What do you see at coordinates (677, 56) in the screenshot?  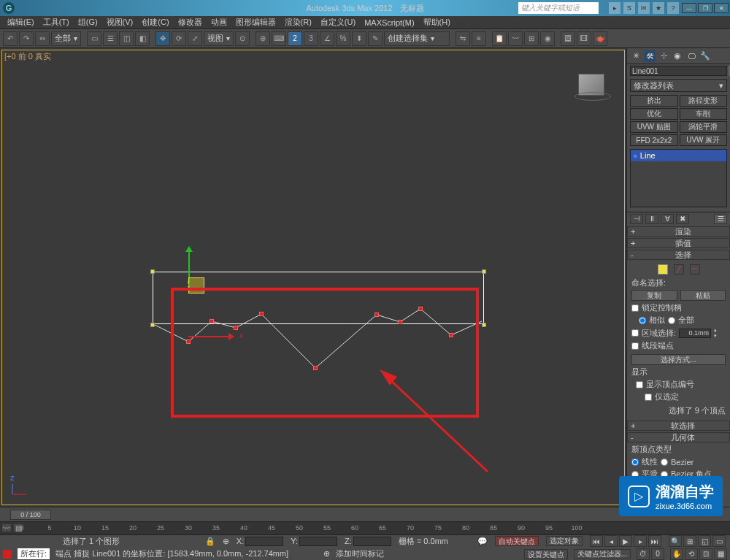 I see `motion-tab-icon: ◉` at bounding box center [677, 56].